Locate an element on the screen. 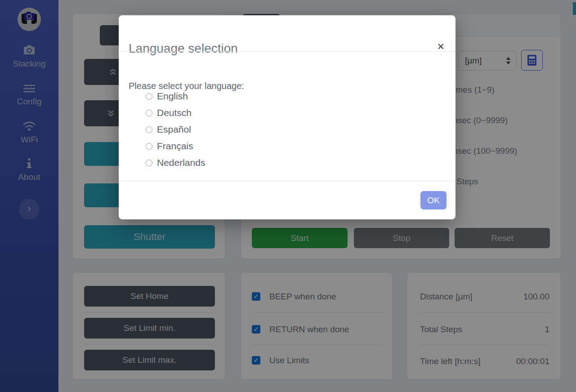 The image size is (576, 392). radio-option-nederlands: Nederlands is located at coordinates (175, 163).